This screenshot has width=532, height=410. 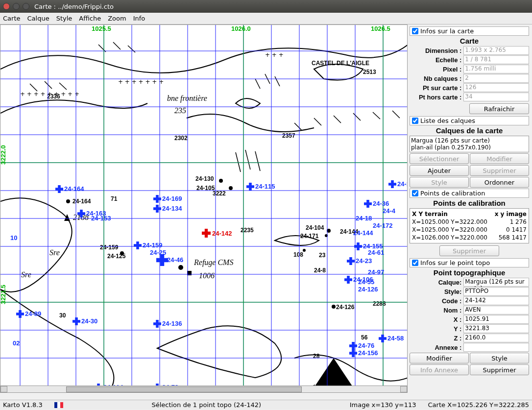 What do you see at coordinates (4, 389) in the screenshot?
I see `scroll-left-icon` at bounding box center [4, 389].